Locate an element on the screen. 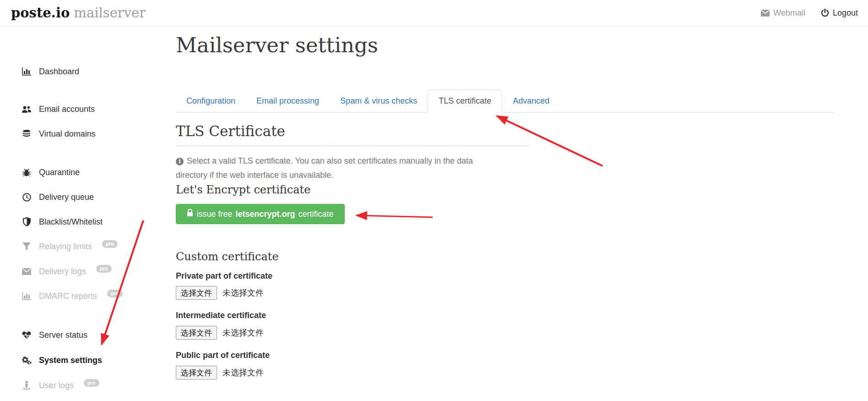  filter-icon is located at coordinates (27, 247).